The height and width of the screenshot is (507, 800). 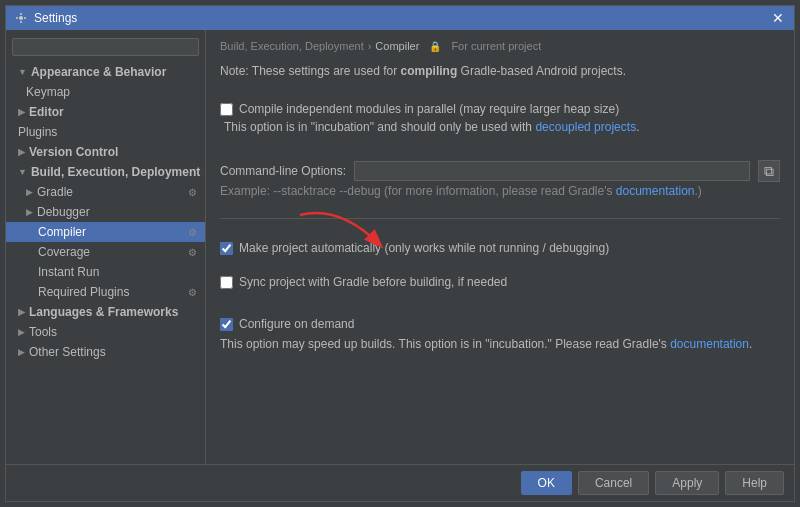 What do you see at coordinates (400, 482) in the screenshot?
I see `bottom-bar: OK Cancel Apply Help` at bounding box center [400, 482].